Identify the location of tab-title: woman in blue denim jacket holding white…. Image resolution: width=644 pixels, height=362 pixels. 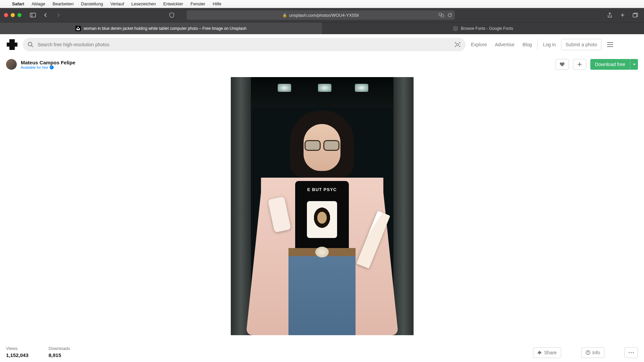
(165, 28).